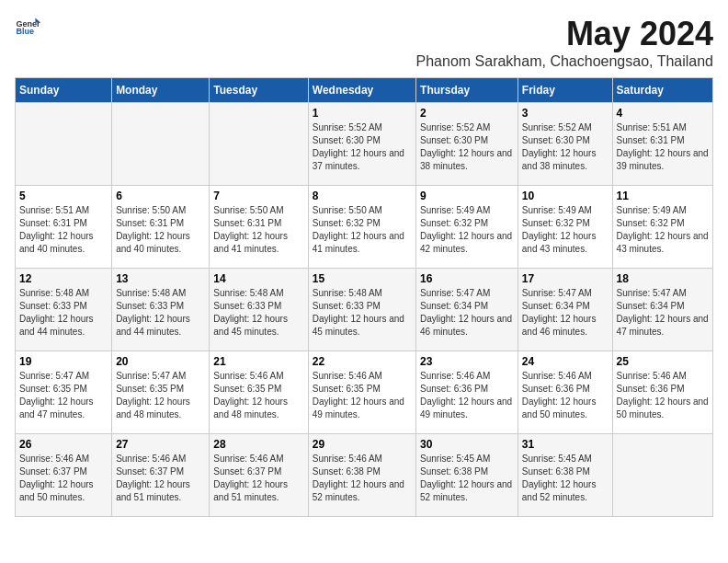  Describe the element at coordinates (259, 90) in the screenshot. I see `header-tuesday: Tuesday` at that location.